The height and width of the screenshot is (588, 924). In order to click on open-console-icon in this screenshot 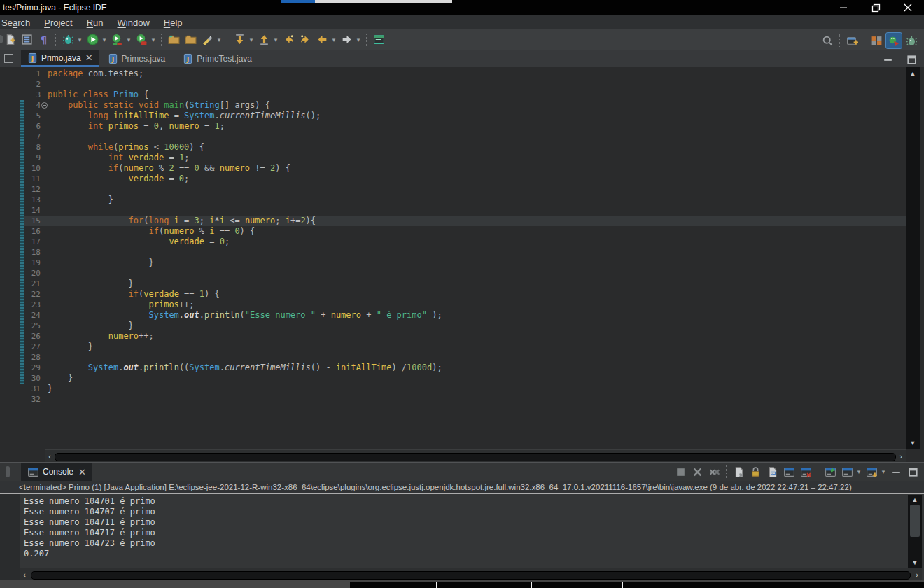, I will do `click(872, 472)`.